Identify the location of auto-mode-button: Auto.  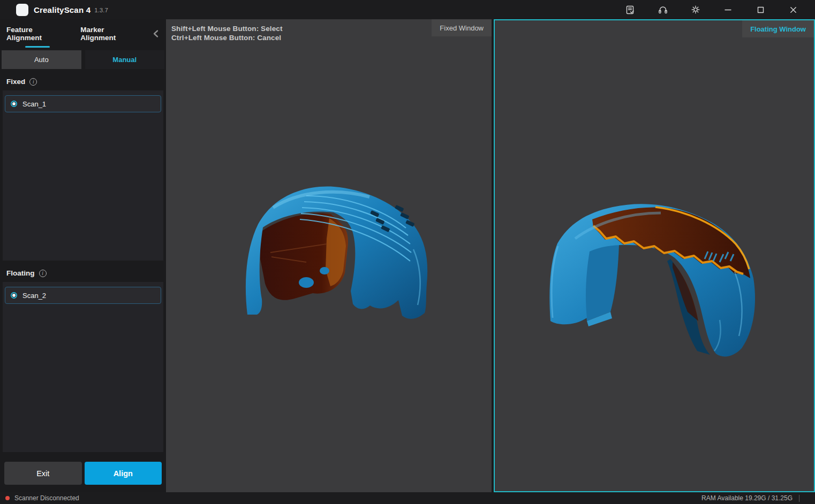
(42, 60).